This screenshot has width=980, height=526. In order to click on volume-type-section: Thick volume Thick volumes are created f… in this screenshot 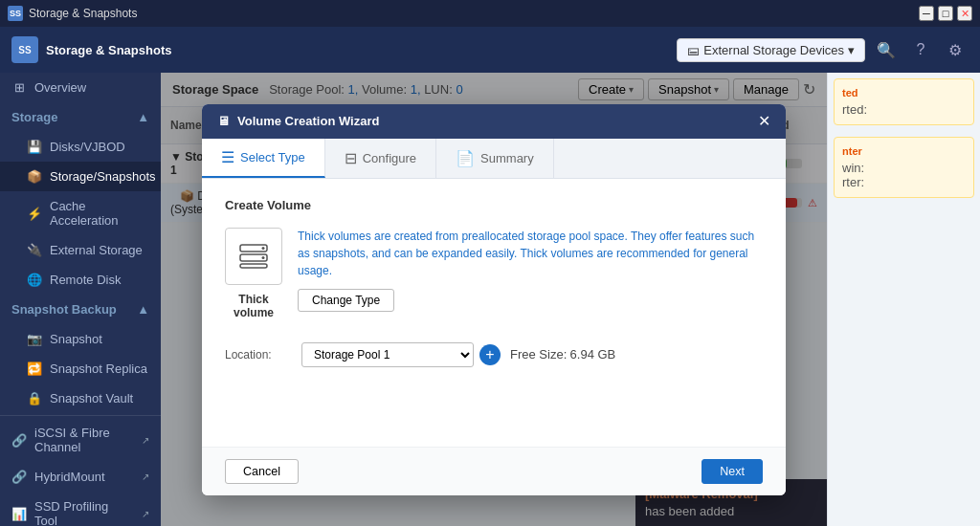, I will do `click(494, 274)`.